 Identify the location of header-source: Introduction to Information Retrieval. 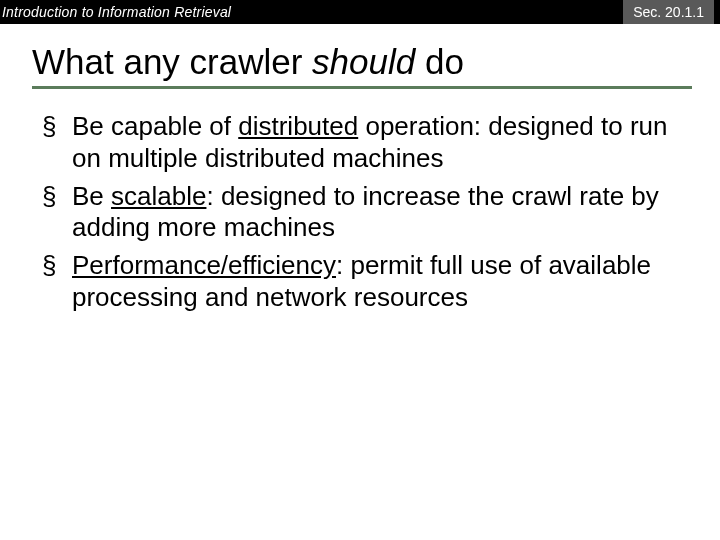
(116, 12).